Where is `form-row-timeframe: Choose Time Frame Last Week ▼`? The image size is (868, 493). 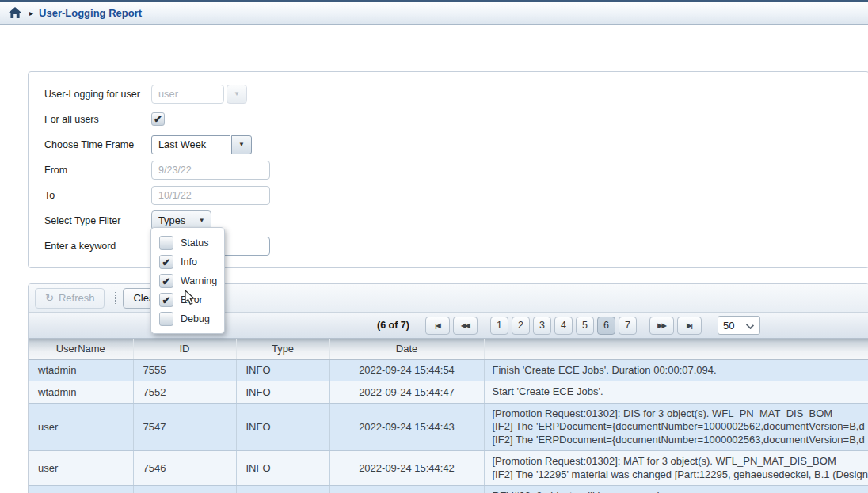 form-row-timeframe: Choose Time Frame Last Week ▼ is located at coordinates (456, 144).